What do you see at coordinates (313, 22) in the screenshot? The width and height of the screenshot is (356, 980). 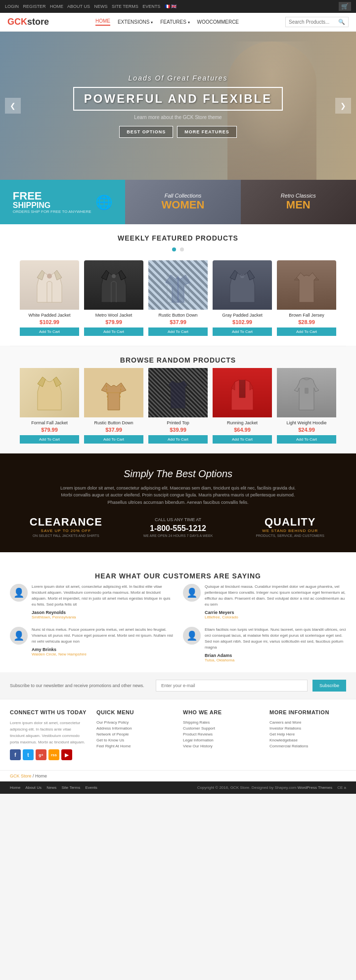 I see `search-input` at bounding box center [313, 22].